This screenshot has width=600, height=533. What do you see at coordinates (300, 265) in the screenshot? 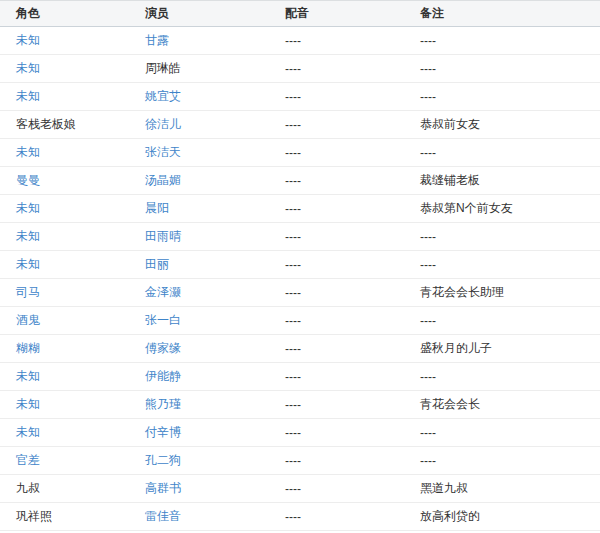
I see `table-row: 未知田丽--------` at bounding box center [300, 265].